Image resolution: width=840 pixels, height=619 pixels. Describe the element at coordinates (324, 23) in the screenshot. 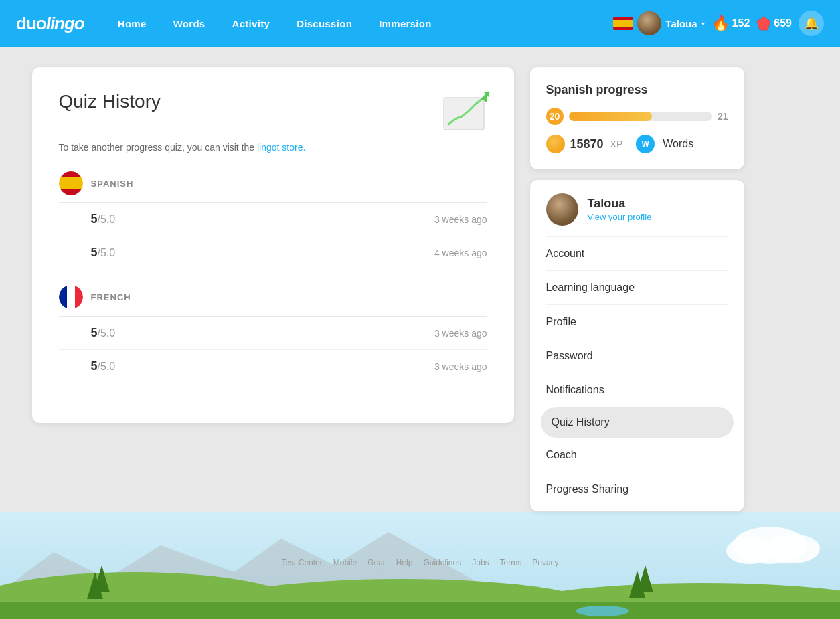

I see `nav-link-discussion: Discussion` at that location.